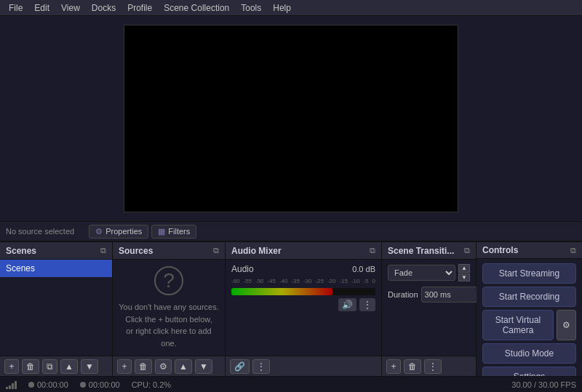 Image resolution: width=582 pixels, height=392 pixels. Describe the element at coordinates (501, 250) in the screenshot. I see `controls-title: Controls` at that location.